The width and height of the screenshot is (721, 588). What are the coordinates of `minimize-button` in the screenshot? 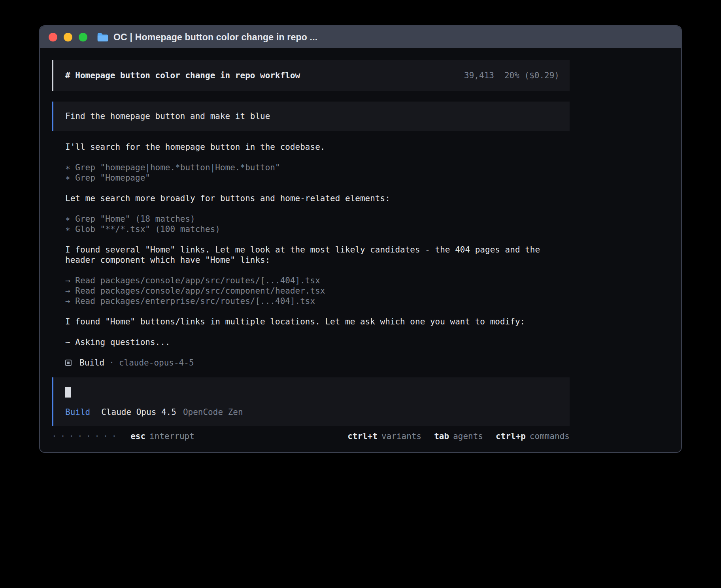 It's located at (68, 37).